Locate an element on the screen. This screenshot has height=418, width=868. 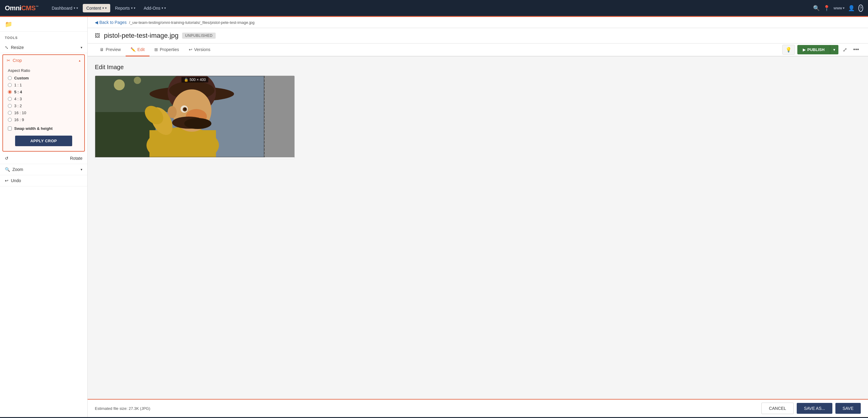
aspect-16-9: 16 : 9 is located at coordinates (44, 120).